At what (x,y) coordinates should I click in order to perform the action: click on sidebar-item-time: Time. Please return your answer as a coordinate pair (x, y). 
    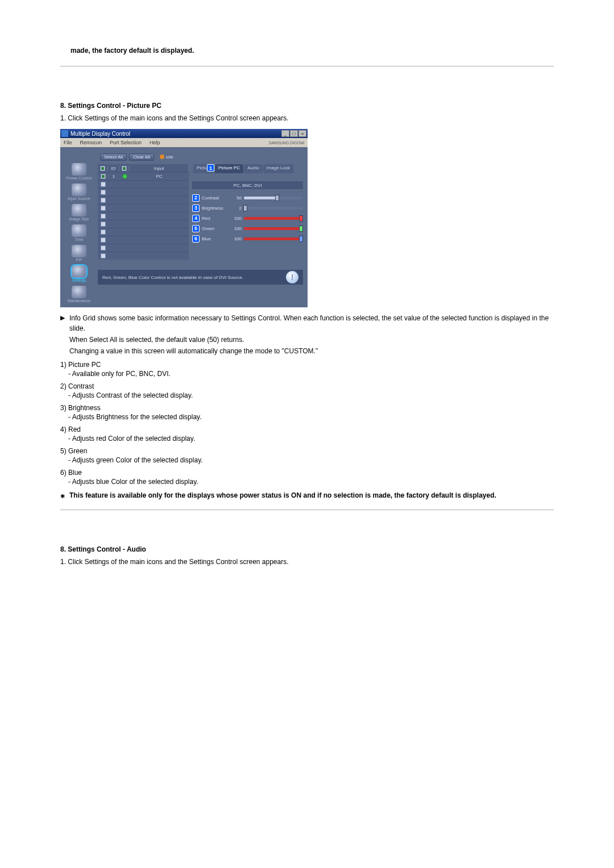
    Looking at the image, I should click on (79, 233).